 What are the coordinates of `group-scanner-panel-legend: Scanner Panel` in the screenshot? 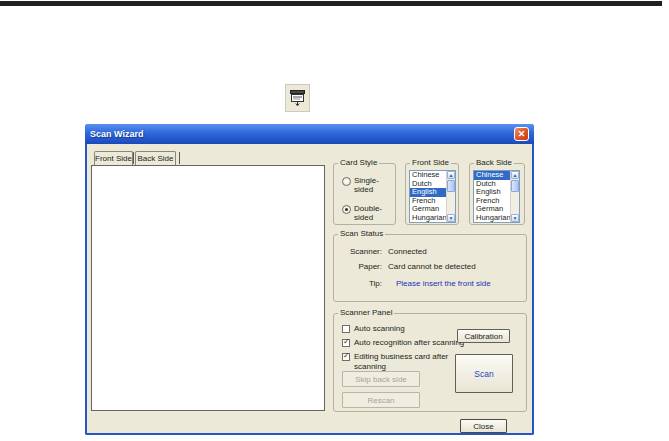 It's located at (366, 313).